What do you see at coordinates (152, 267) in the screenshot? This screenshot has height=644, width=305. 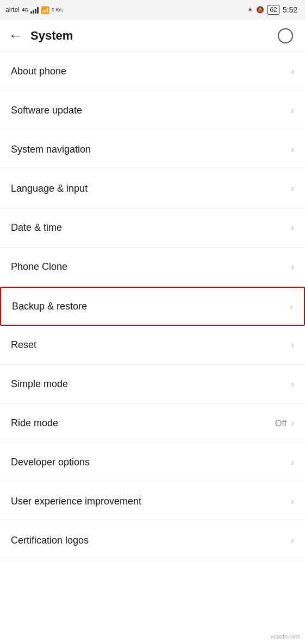 I see `menu-item-phone-clone: Phone Clone›` at bounding box center [152, 267].